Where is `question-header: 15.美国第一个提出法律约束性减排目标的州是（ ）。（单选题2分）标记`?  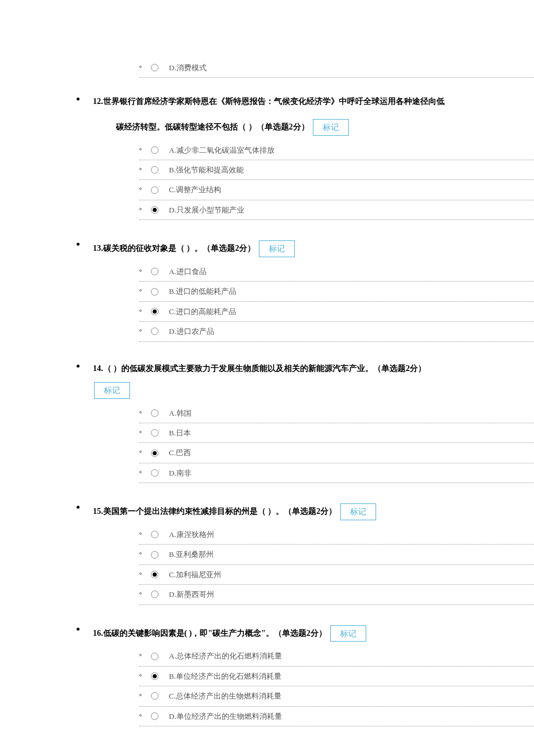 question-header: 15.美国第一个提出法律约束性减排目标的州是（ ）。（单选题2分）标记 is located at coordinates (313, 512).